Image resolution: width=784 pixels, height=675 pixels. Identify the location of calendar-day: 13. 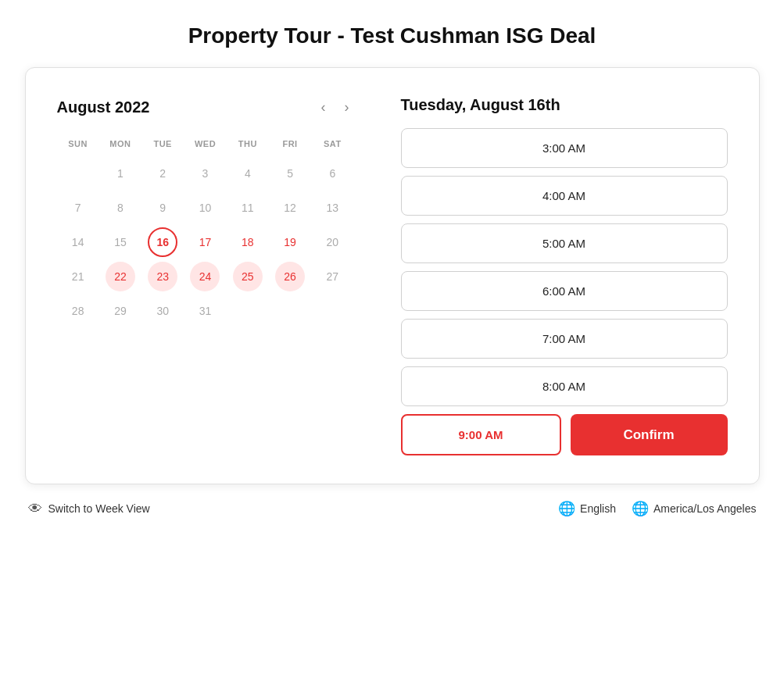
(332, 208).